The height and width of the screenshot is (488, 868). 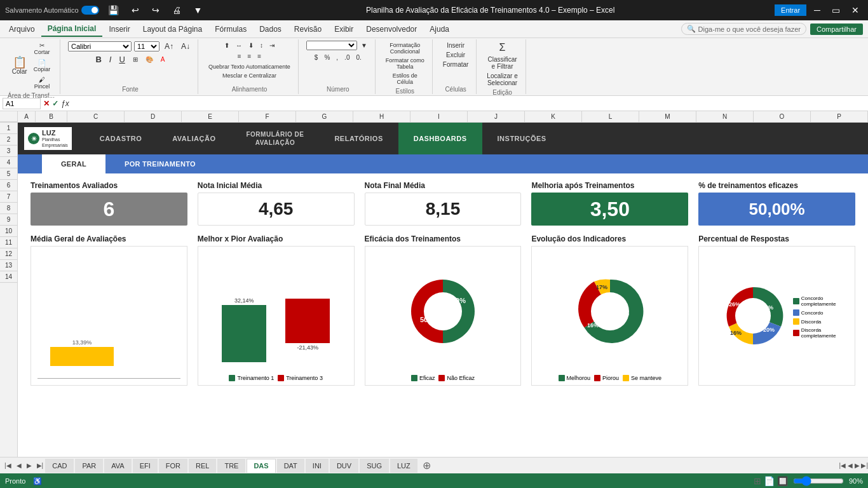 What do you see at coordinates (259, 56) in the screenshot?
I see `align-right-button: ≡` at bounding box center [259, 56].